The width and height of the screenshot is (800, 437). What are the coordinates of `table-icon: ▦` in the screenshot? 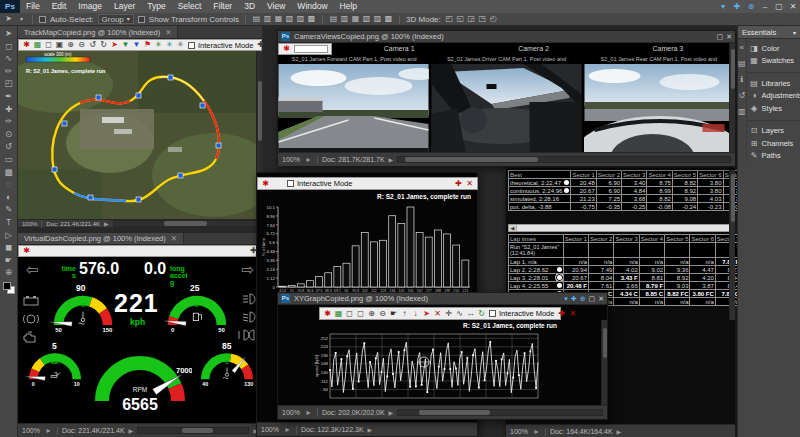 It's located at (338, 314).